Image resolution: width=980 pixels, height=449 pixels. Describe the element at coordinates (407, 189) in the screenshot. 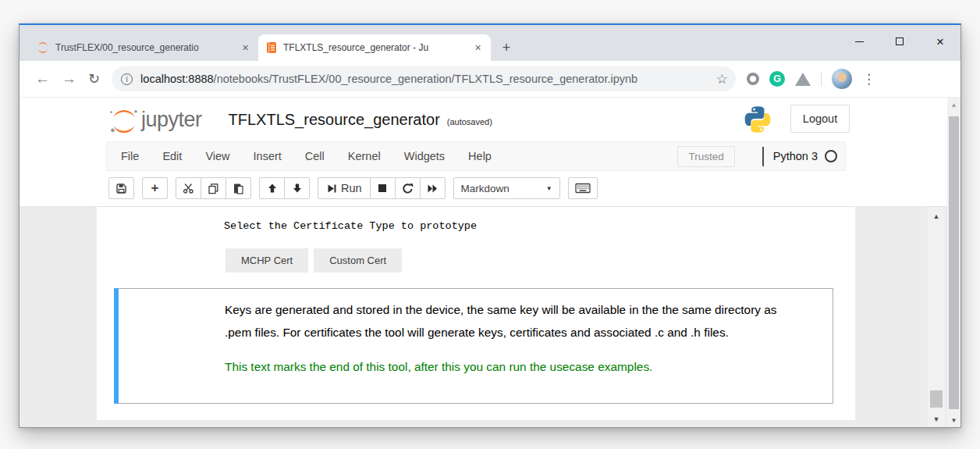

I see `restart-icon` at that location.